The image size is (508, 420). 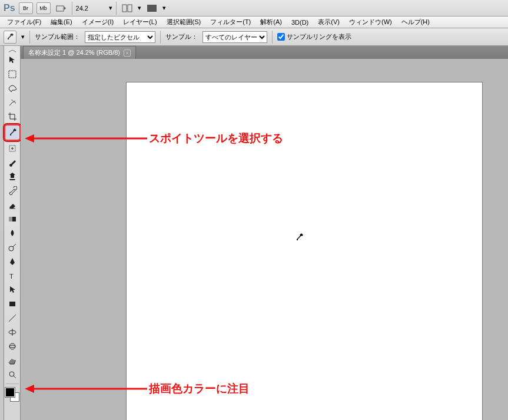 I want to click on magic-wand-tool, so click(x=12, y=102).